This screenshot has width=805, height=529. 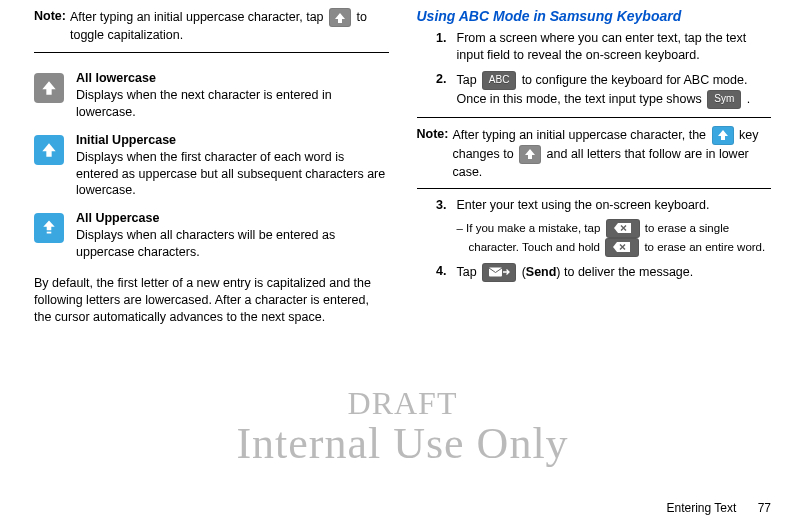 What do you see at coordinates (542, 271) in the screenshot?
I see `send-label: Send` at bounding box center [542, 271].